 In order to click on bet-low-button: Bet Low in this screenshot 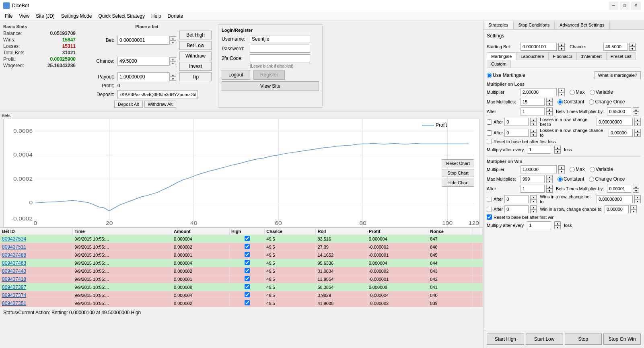, I will do `click(195, 45)`.